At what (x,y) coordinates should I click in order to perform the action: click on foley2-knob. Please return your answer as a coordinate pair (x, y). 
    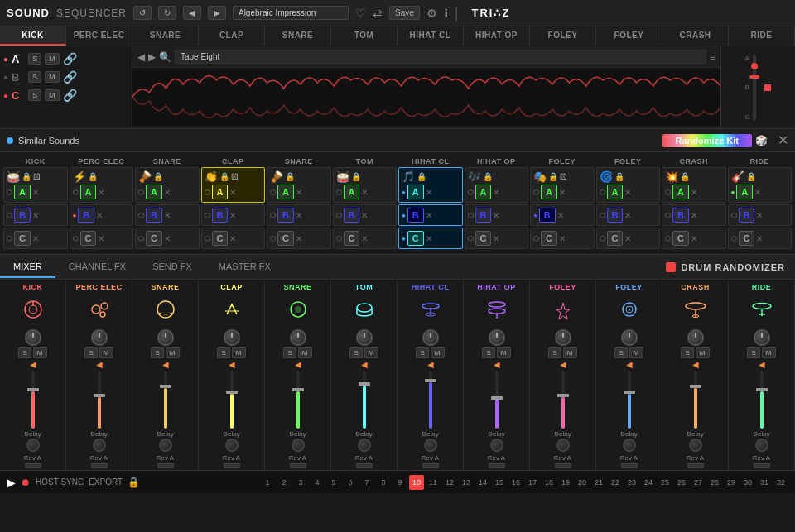
    Looking at the image, I should click on (629, 338).